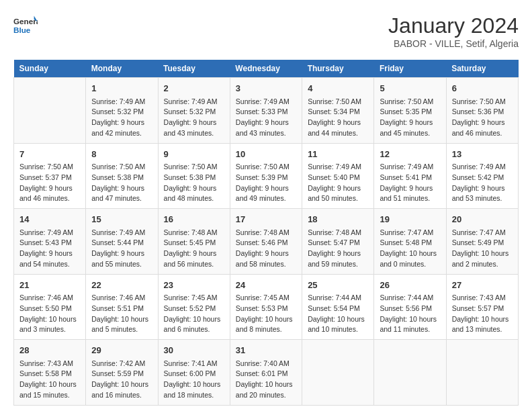  I want to click on calendar-cell: 28Sunrise: 7:43 AMSunset: 5:58 PMDayligh…, so click(50, 373).